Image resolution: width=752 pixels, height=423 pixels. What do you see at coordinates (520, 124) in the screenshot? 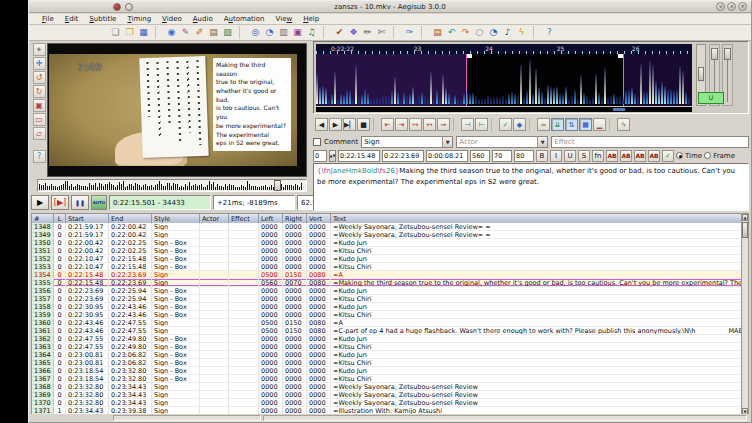
I see `go-to-selection-icon: ◆` at bounding box center [520, 124].